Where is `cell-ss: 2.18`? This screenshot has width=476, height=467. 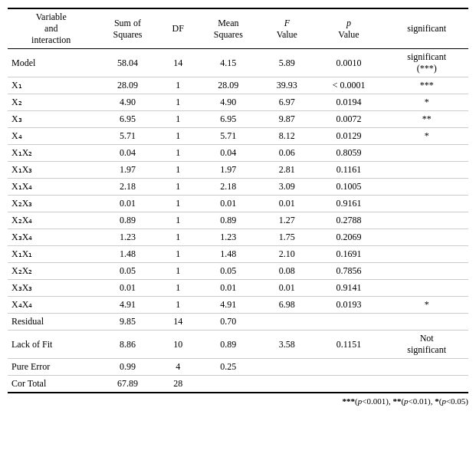 cell-ss: 2.18 is located at coordinates (127, 187).